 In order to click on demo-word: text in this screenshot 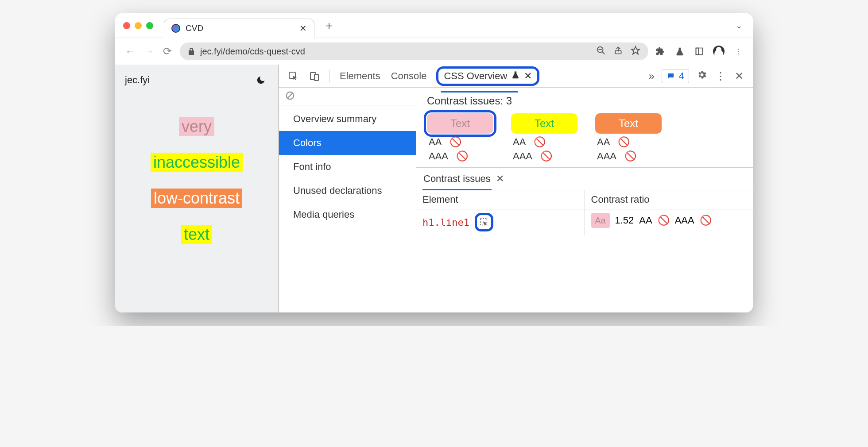, I will do `click(197, 235)`.